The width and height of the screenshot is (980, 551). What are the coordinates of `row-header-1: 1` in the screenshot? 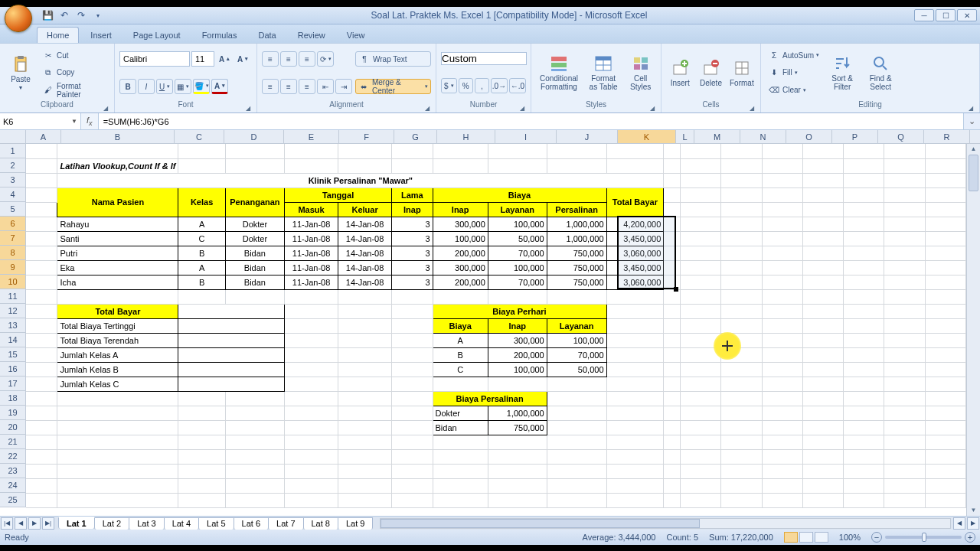 It's located at (13, 152).